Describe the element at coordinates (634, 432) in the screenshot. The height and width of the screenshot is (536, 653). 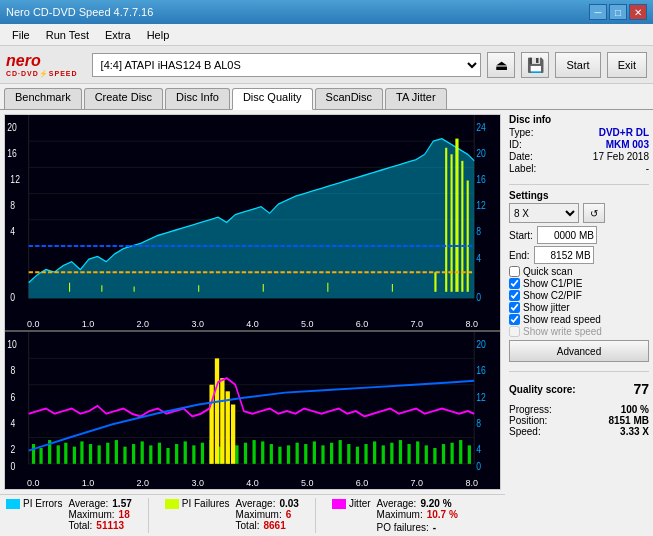
I see `speed-value: 3.33 X` at that location.